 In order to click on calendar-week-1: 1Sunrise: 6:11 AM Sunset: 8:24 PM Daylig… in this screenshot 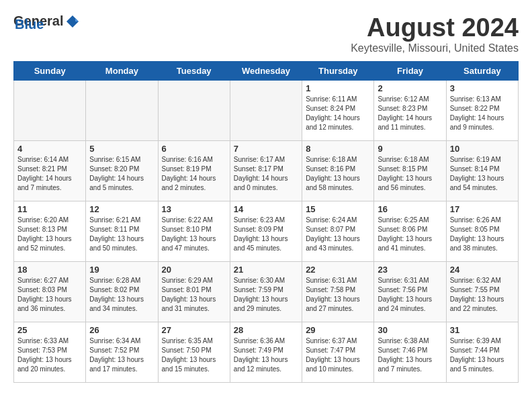, I will do `click(266, 111)`.